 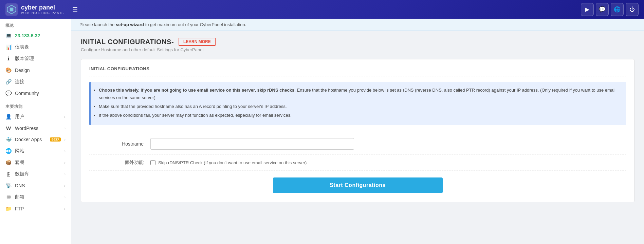 What do you see at coordinates (38, 186) in the screenshot?
I see `dns-label: DNS` at bounding box center [38, 186].